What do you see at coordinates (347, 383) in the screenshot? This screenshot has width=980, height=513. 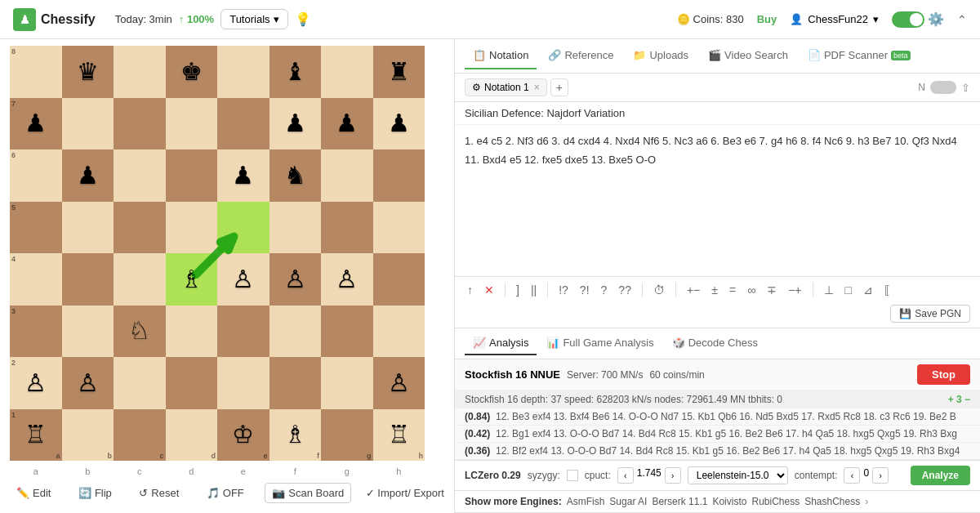 I see `cell-g2` at bounding box center [347, 383].